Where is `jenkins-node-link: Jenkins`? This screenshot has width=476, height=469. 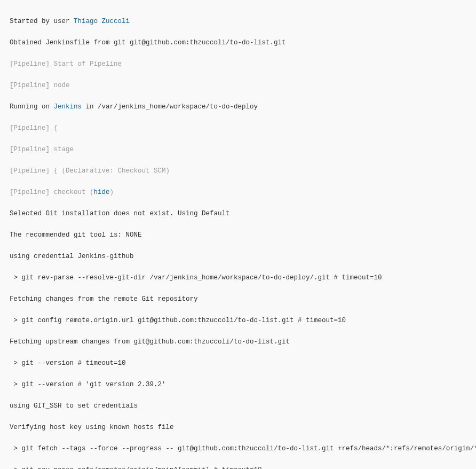 jenkins-node-link: Jenkins is located at coordinates (68, 107).